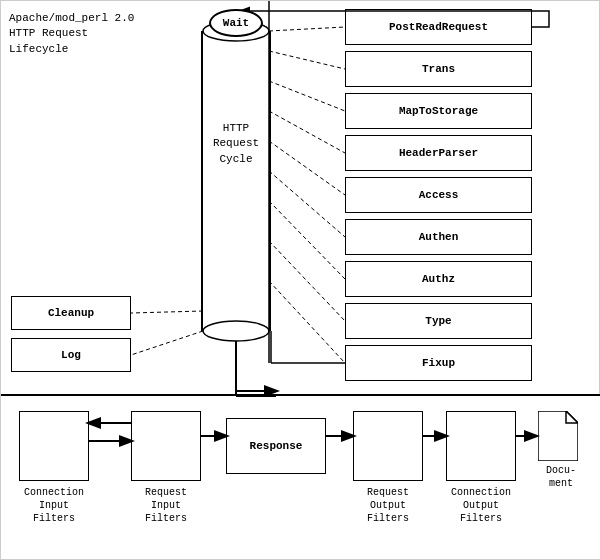 The height and width of the screenshot is (560, 600). I want to click on phase-authz: Authz, so click(438, 279).